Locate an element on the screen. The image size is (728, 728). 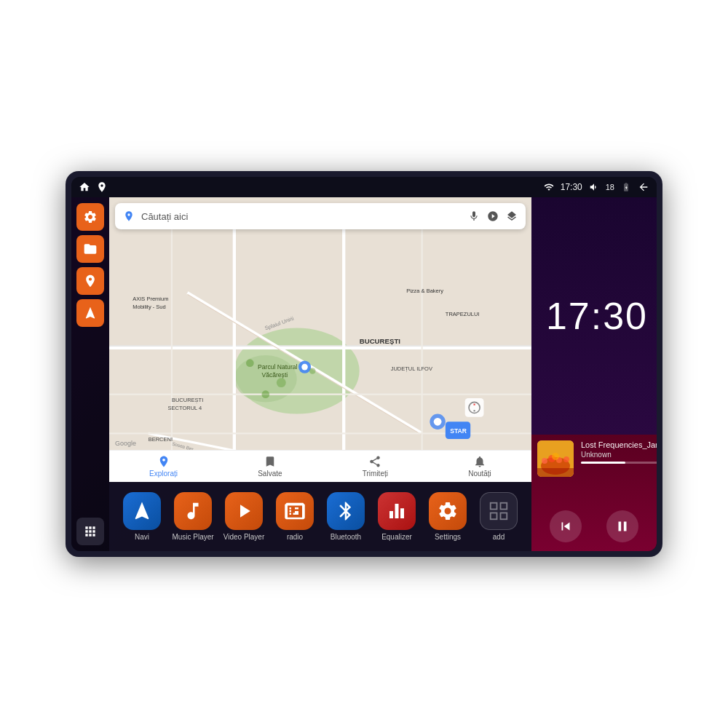
back-icon is located at coordinates (644, 187).